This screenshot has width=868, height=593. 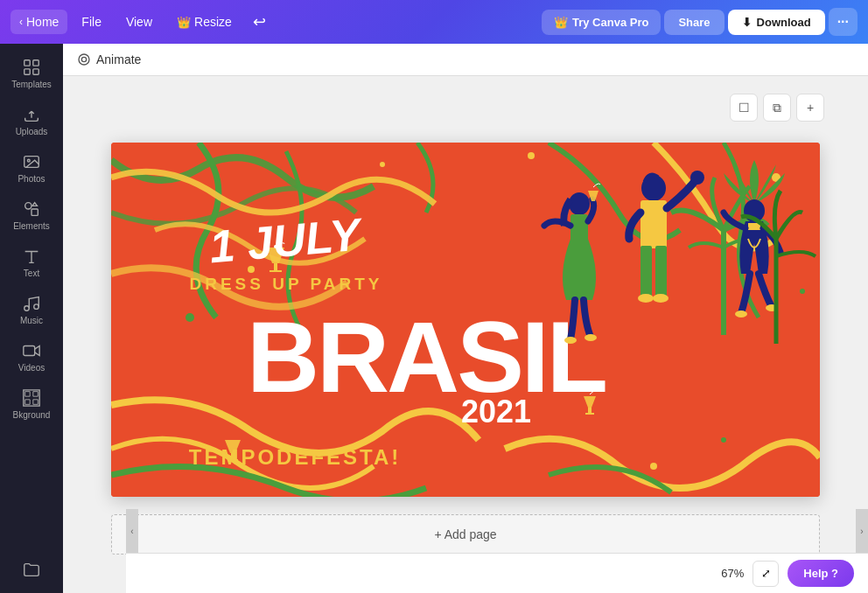 I want to click on share-button: Share, so click(x=694, y=23).